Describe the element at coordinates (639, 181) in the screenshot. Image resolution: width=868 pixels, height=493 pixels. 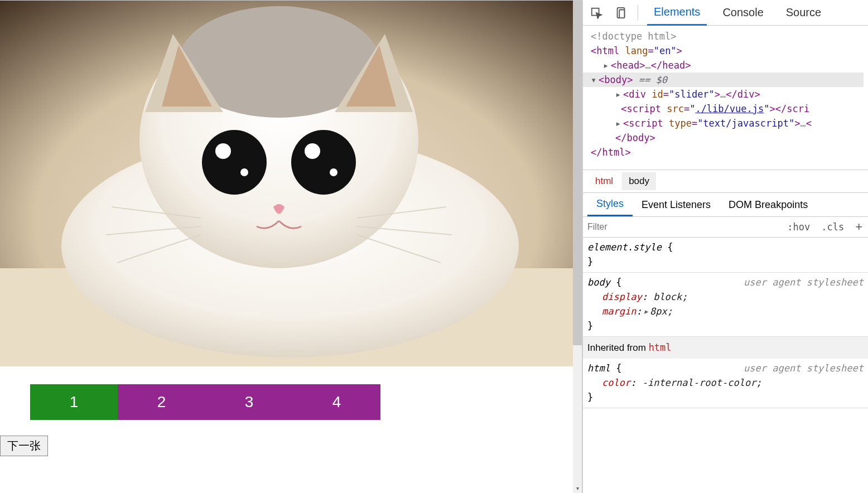
I see `crumb-body: body` at that location.